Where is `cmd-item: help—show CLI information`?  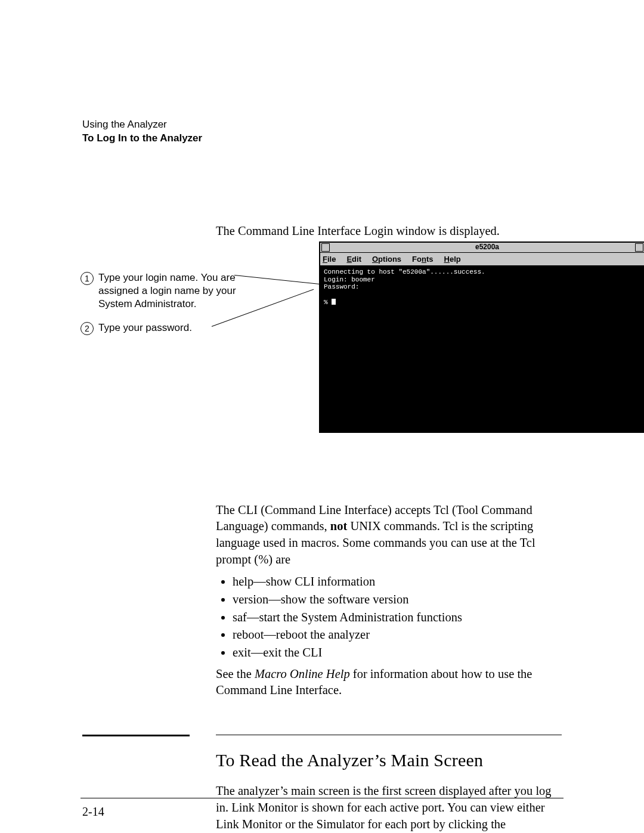 cmd-item: help—show CLI information is located at coordinates (397, 582).